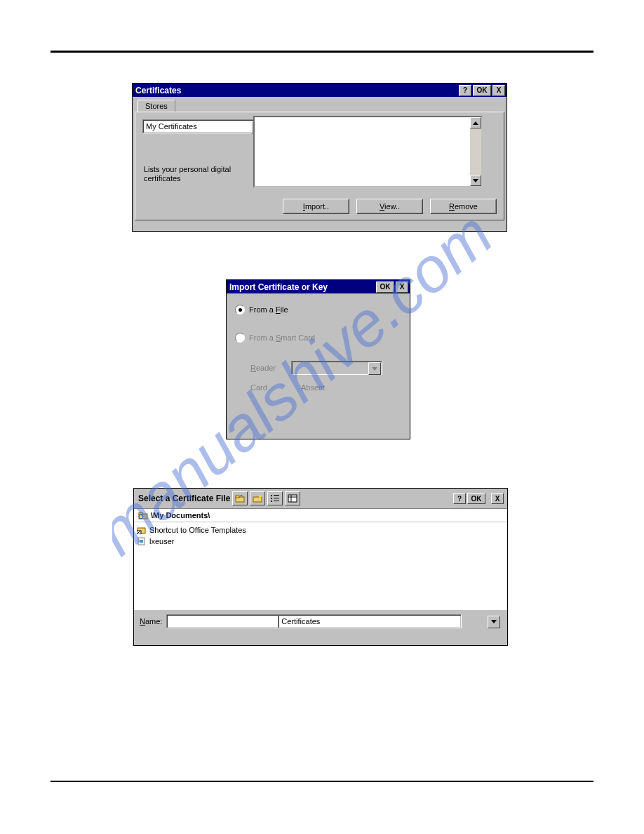 This screenshot has width=644, height=834. Describe the element at coordinates (320, 90) in the screenshot. I see `titlebar: Certificates ? OK X` at that location.